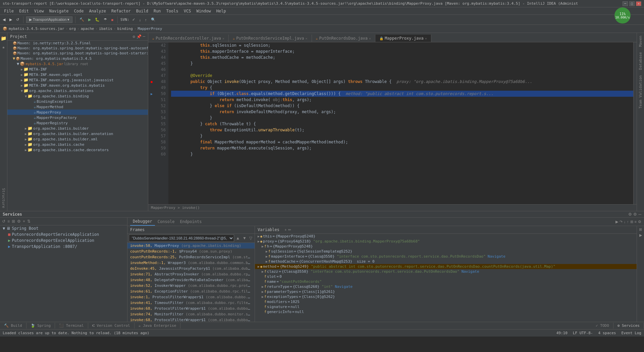 This screenshot has height=352, width=644. What do you see at coordinates (64, 240) in the screenshot?
I see `service-putonrecords-excel: ▶ PutonrecordsReportExcelApplication` at bounding box center [64, 240].